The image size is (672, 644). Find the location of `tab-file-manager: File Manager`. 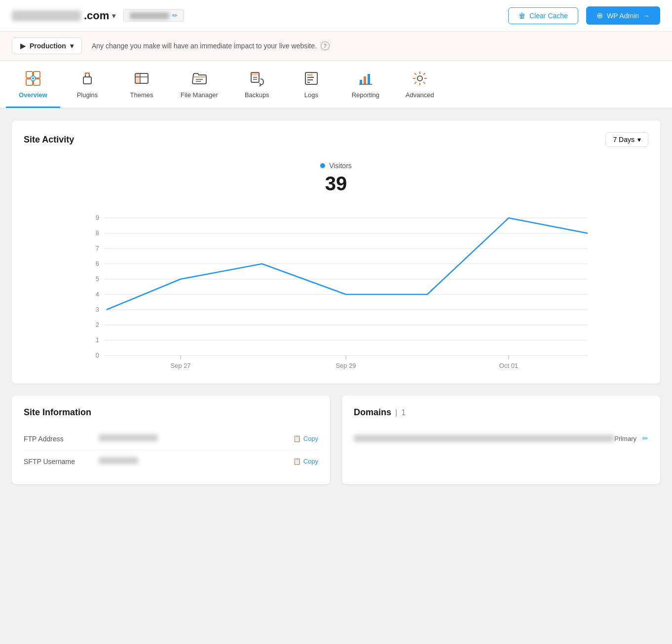

tab-file-manager: File Manager is located at coordinates (199, 84).